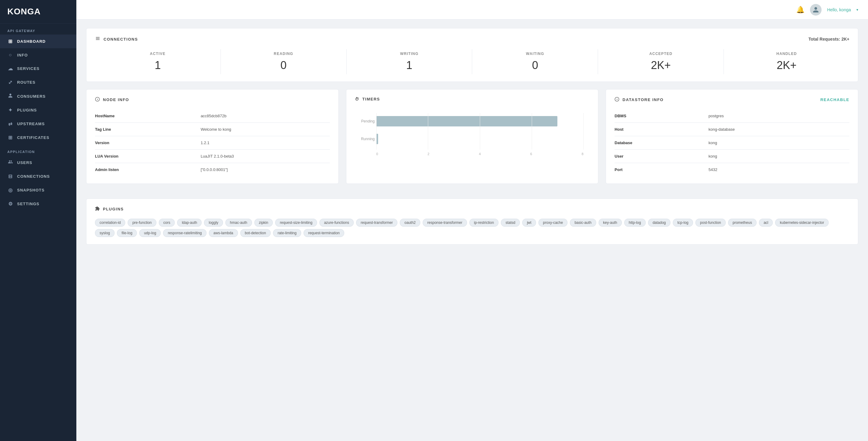 The image size is (868, 441). What do you see at coordinates (212, 116) in the screenshot?
I see `node-info-row: HostNameacc85dcb872b` at bounding box center [212, 116].